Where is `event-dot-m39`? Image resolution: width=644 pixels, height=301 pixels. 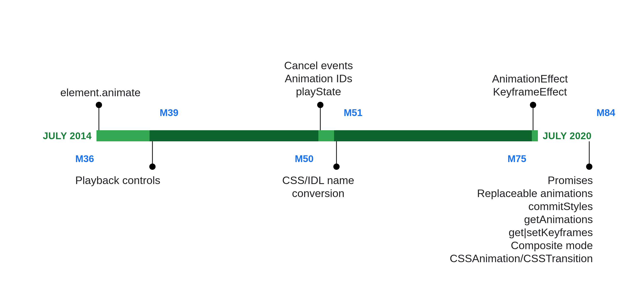 event-dot-m39 is located at coordinates (152, 166).